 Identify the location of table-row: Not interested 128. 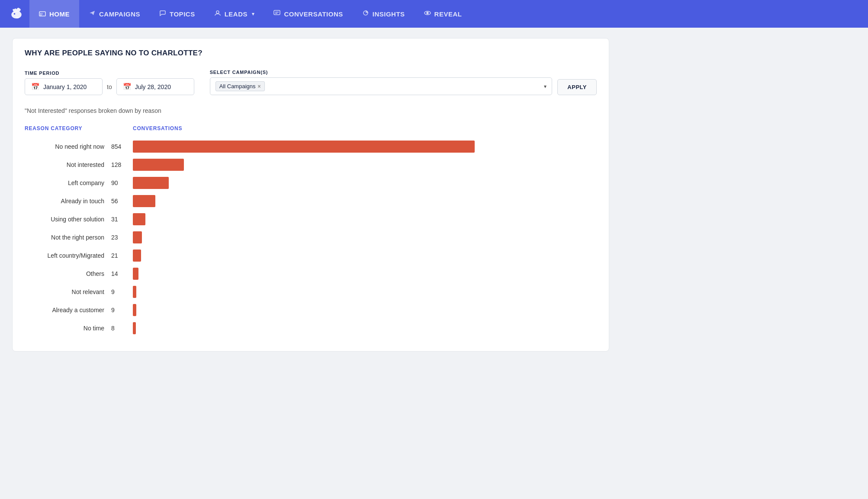
(311, 165).